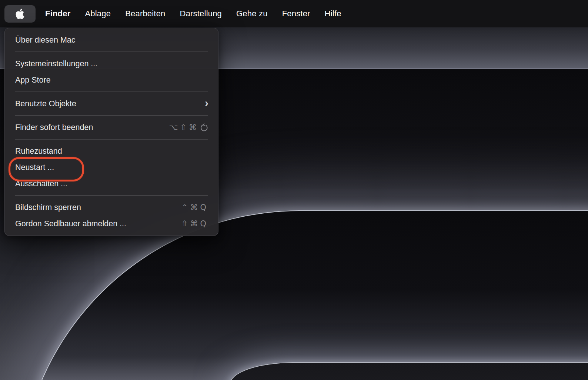 Image resolution: width=588 pixels, height=380 pixels. What do you see at coordinates (111, 40) in the screenshot?
I see `menu-item-ueber-diesen-mac: Über diesen Mac` at bounding box center [111, 40].